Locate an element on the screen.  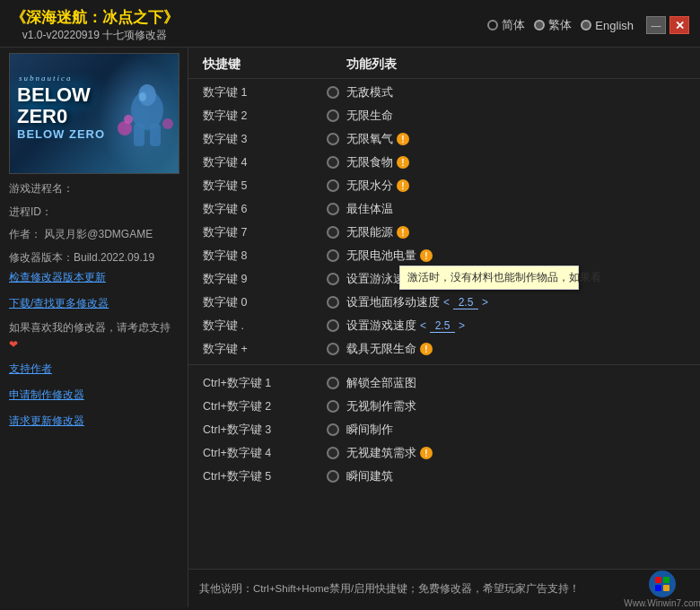
author-label: 作者： 风灵月影@3DMGAME is located at coordinates (93, 235).